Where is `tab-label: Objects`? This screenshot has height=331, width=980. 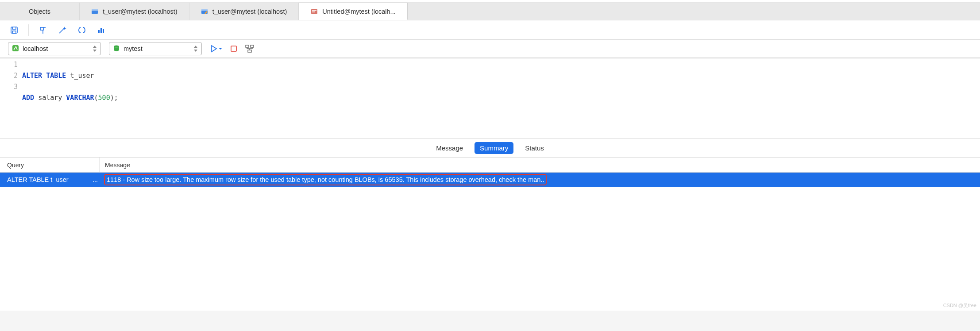
tab-label: Objects is located at coordinates (40, 12).